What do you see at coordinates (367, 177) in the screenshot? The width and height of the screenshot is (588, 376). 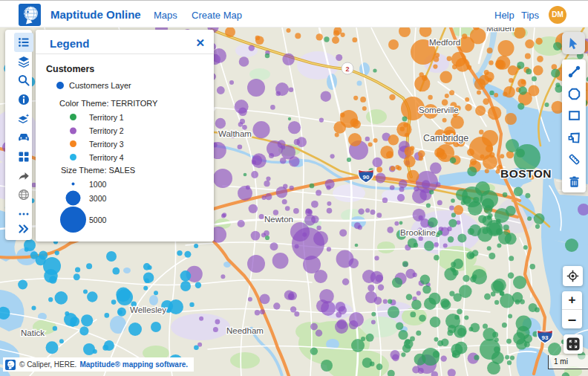 I see `svg-text: 90` at bounding box center [367, 177].